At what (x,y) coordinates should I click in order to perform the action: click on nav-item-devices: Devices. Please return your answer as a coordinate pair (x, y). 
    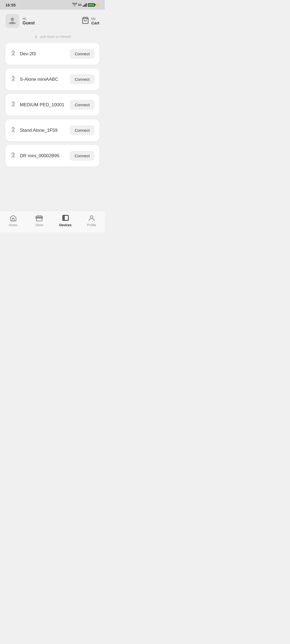
    Looking at the image, I should click on (66, 221).